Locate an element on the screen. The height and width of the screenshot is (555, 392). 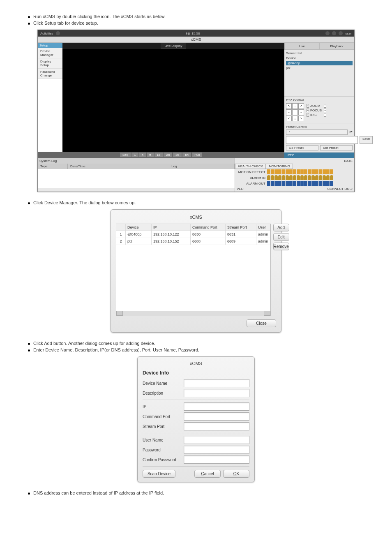
remove-button: Remove is located at coordinates (281, 247).